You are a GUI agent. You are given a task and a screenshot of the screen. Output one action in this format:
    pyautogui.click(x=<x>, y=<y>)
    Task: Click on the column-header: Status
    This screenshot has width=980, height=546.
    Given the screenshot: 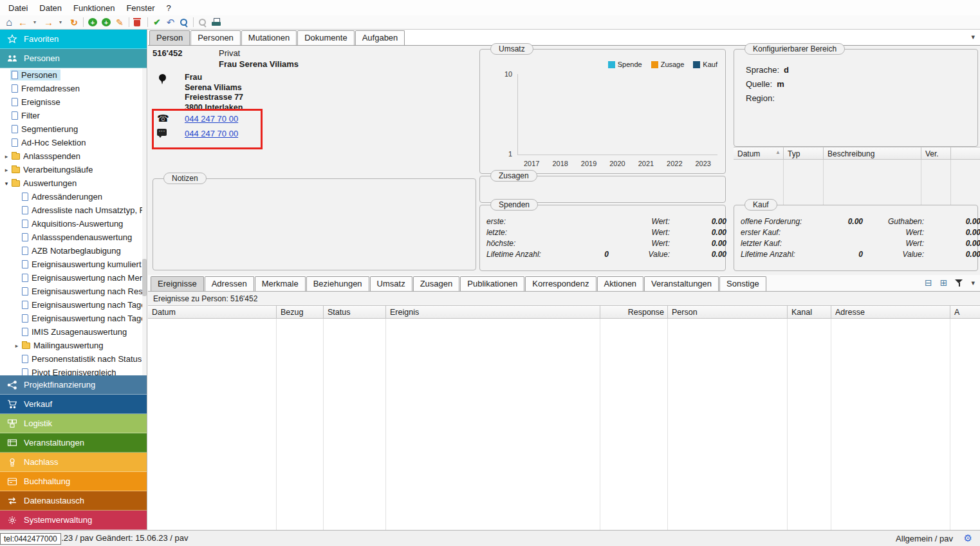 What is the action you would take?
    pyautogui.click(x=355, y=312)
    